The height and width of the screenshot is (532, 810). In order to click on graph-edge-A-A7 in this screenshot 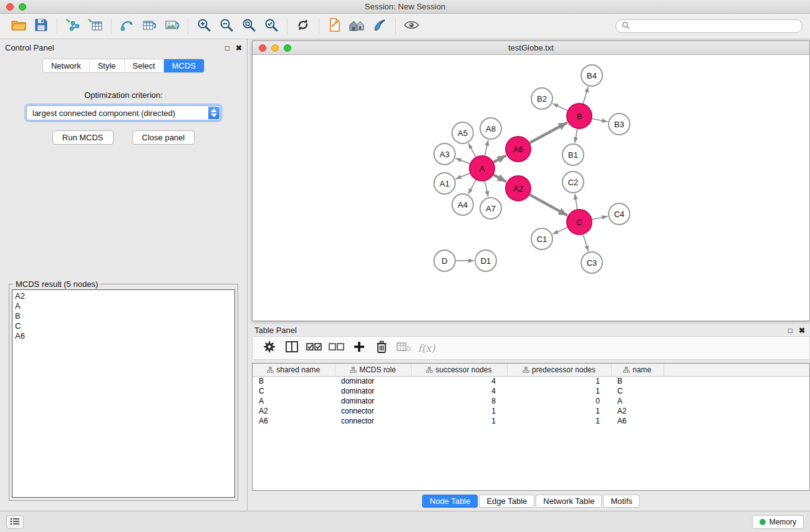, I will do `click(486, 190)`.